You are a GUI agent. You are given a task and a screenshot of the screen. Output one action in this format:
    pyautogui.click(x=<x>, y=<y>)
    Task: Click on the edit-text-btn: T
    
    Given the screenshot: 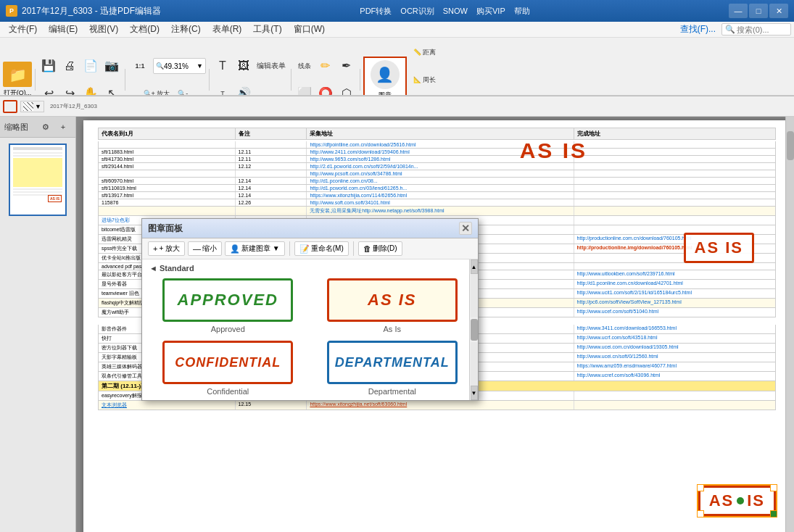 What is the action you would take?
    pyautogui.click(x=223, y=66)
    